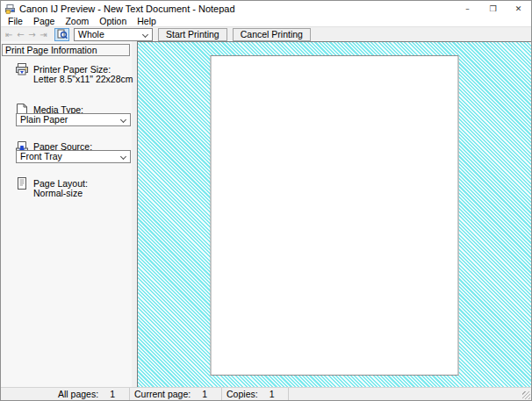 This screenshot has width=532, height=401. I want to click on last-page-button: ⇥, so click(44, 35).